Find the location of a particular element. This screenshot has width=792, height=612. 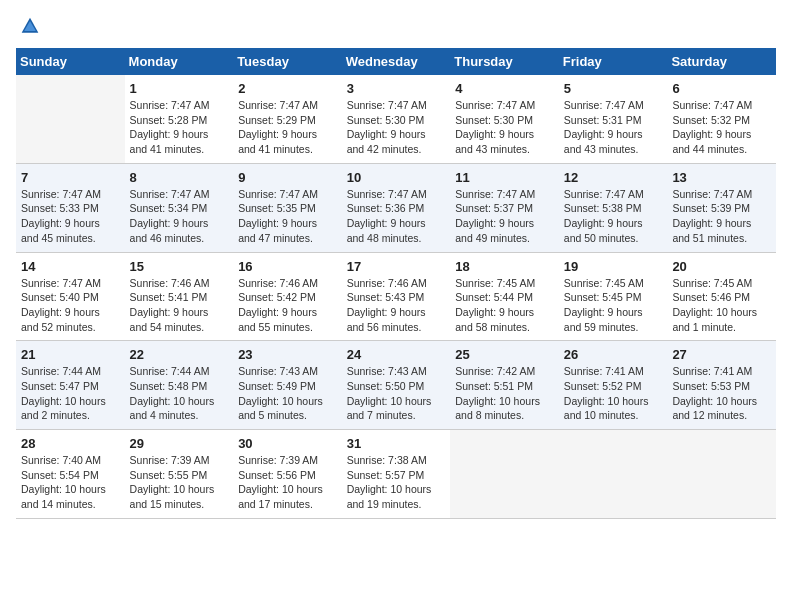

calendar-cell: 13Sunrise: 7:47 AMSunset: 5:39 PMDayligh… is located at coordinates (722, 208).